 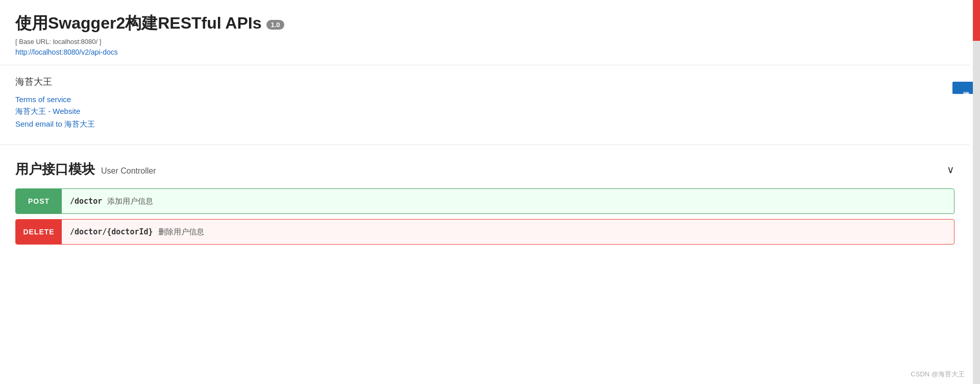 I want to click on website-link: 海苔大王 - Website, so click(x=485, y=111).